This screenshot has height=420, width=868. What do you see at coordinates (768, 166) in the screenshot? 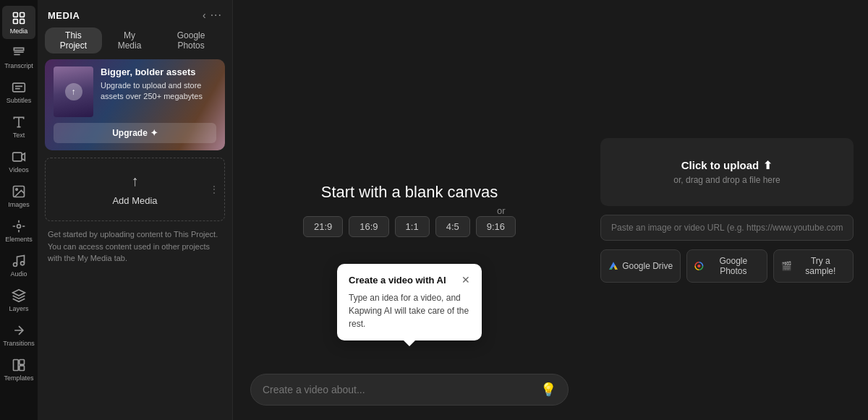
I see `upload-icon: ⬆` at bounding box center [768, 166].